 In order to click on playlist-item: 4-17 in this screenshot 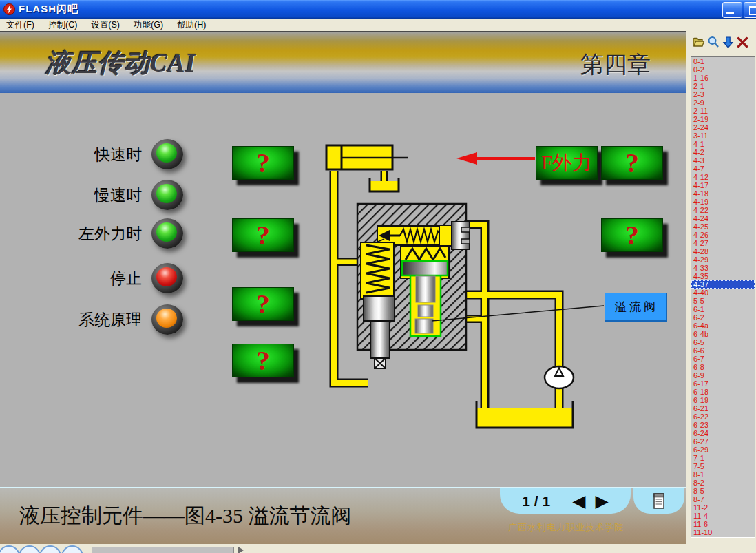, I will do `click(723, 185)`.